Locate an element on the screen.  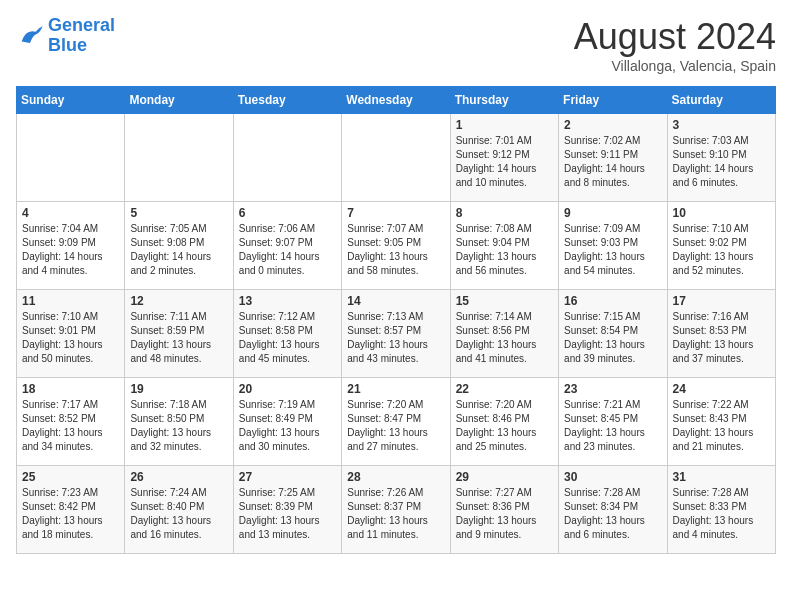
logo-icon is located at coordinates (30, 36).